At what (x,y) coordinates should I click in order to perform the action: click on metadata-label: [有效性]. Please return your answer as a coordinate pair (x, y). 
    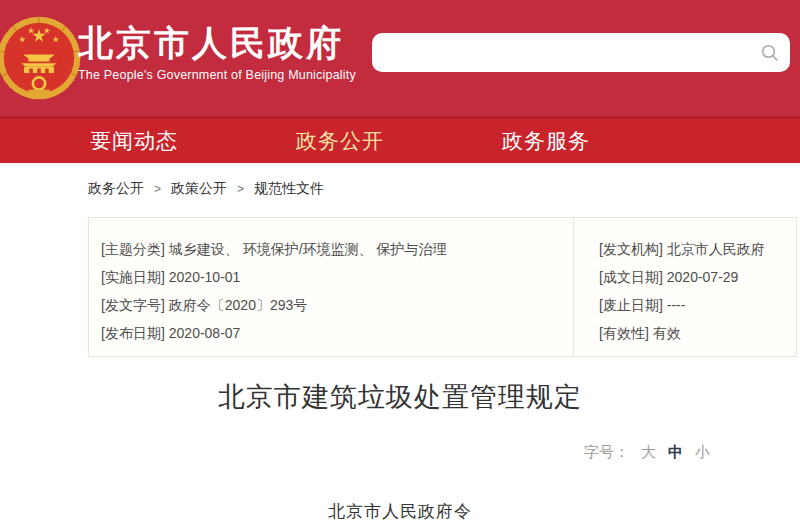
    Looking at the image, I should click on (624, 333).